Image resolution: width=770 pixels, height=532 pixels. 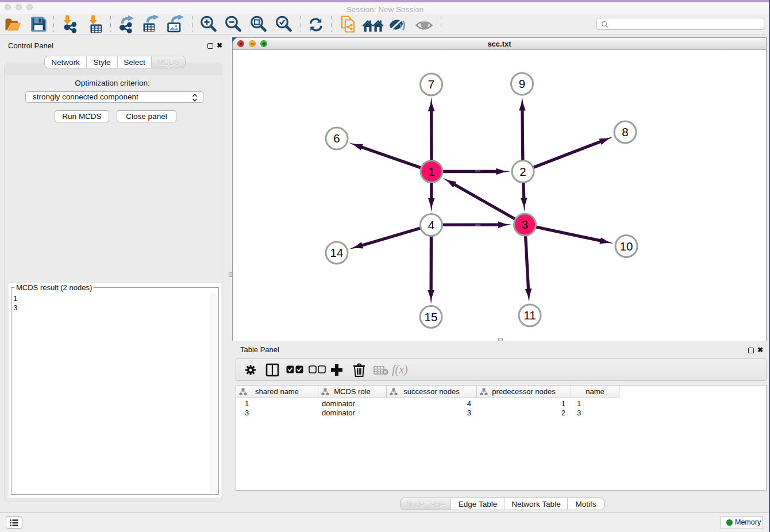 What do you see at coordinates (525, 224) in the screenshot?
I see `svg-text: 3` at bounding box center [525, 224].